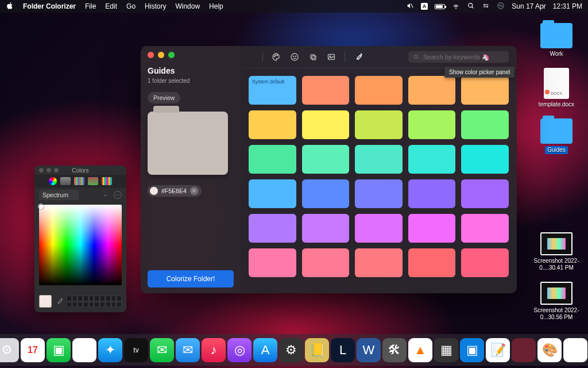  Describe the element at coordinates (272, 90) in the screenshot. I see `swatch-system-default: System default` at that location.